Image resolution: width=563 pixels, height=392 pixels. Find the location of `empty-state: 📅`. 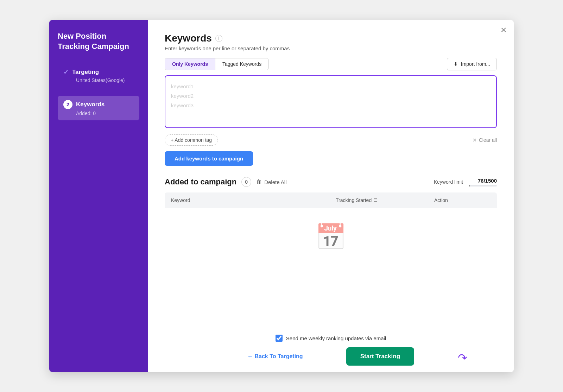

empty-state: 📅 is located at coordinates (331, 234).